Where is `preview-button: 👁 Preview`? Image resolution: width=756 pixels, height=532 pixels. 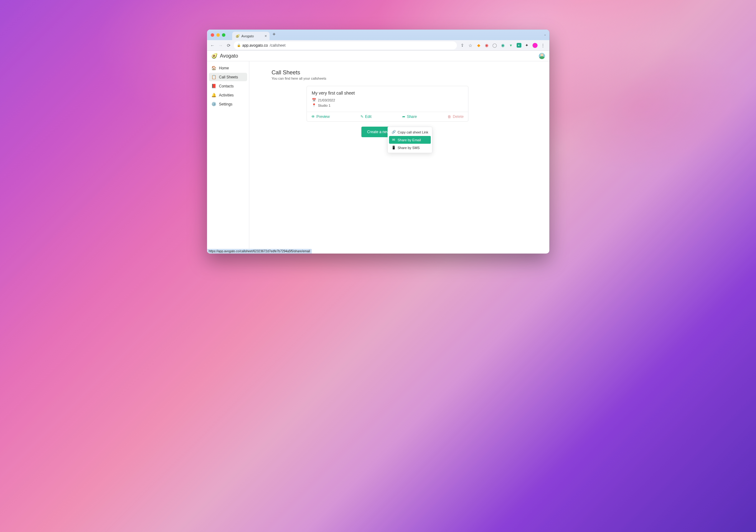
preview-button: 👁 Preview is located at coordinates (321, 117).